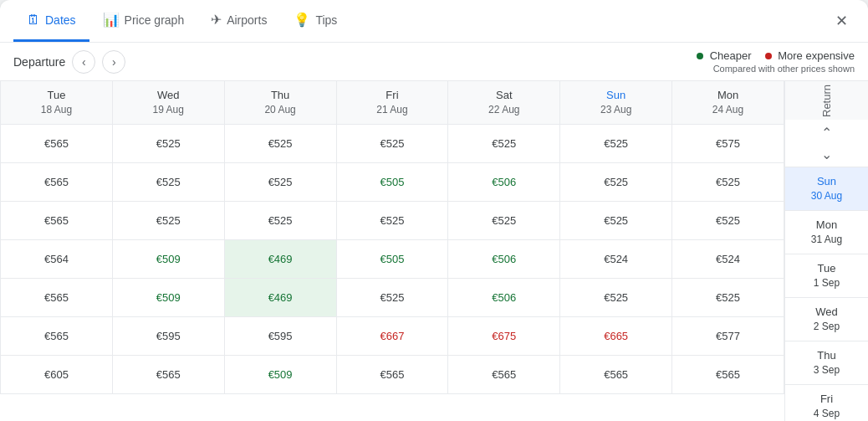 Image resolution: width=868 pixels, height=421 pixels. I want to click on price-cell-r1-c5: €525, so click(616, 182).